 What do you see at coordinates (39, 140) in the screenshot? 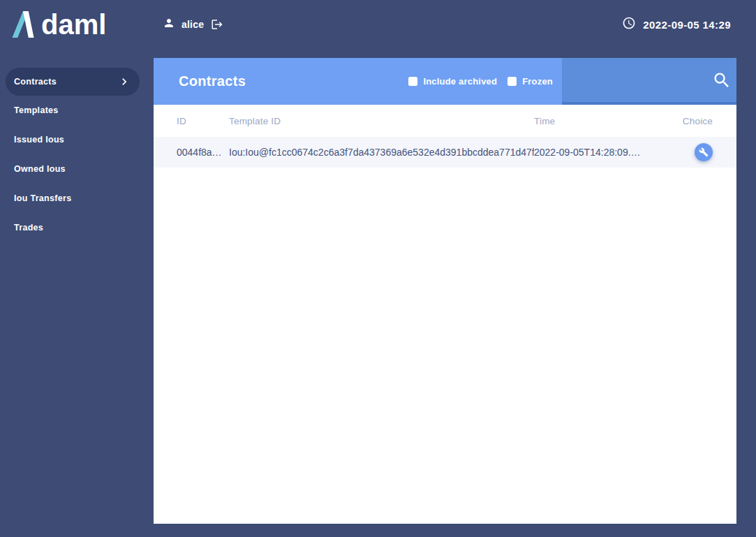
I see `sidebar-item-label: Issued Ious` at bounding box center [39, 140].